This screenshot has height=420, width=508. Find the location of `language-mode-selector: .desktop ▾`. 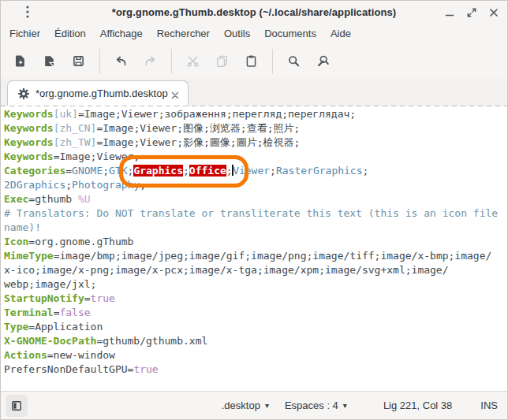

language-mode-selector: .desktop ▾ is located at coordinates (245, 405).